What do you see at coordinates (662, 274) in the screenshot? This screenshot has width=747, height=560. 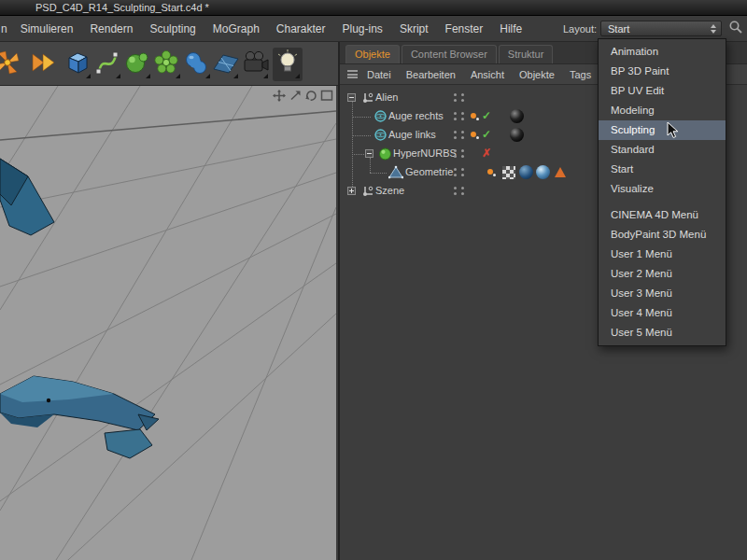 I see `menu-item-user-2-menu: User 2 Menü` at bounding box center [662, 274].